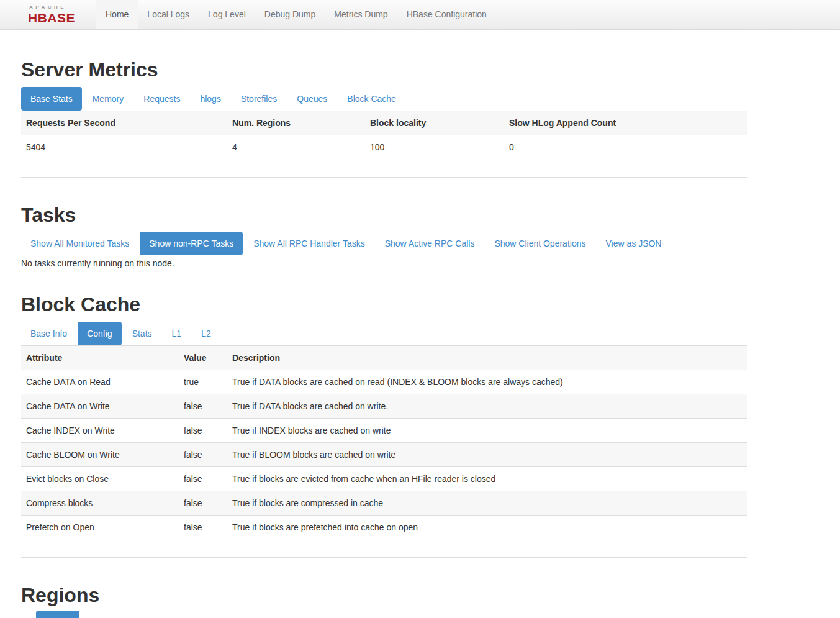 The image size is (840, 618). I want to click on column-header: Slow HLog Append Count, so click(626, 123).